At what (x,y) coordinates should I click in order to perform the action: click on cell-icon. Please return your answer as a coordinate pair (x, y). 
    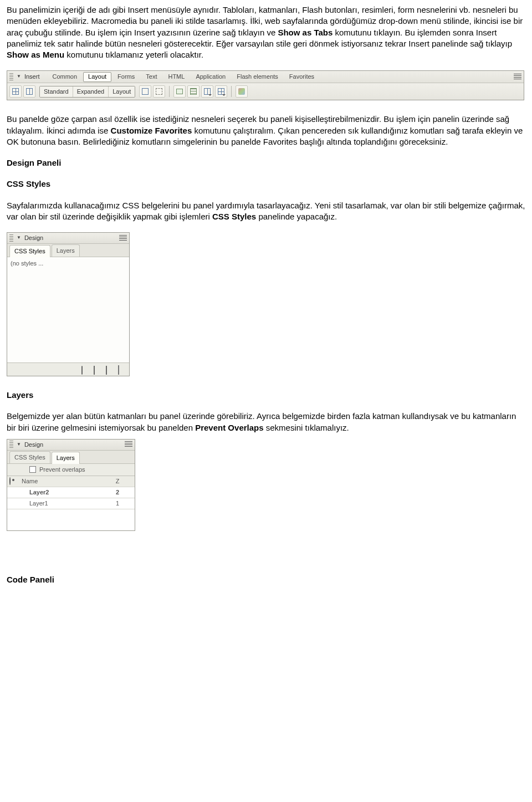
    Looking at the image, I should click on (180, 91).